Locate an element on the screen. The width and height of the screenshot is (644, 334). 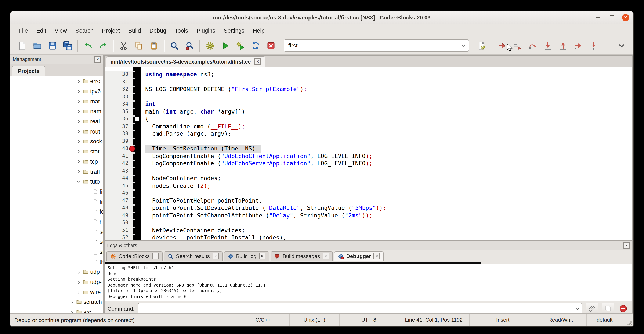
code-line-31: 31 is located at coordinates (368, 82).